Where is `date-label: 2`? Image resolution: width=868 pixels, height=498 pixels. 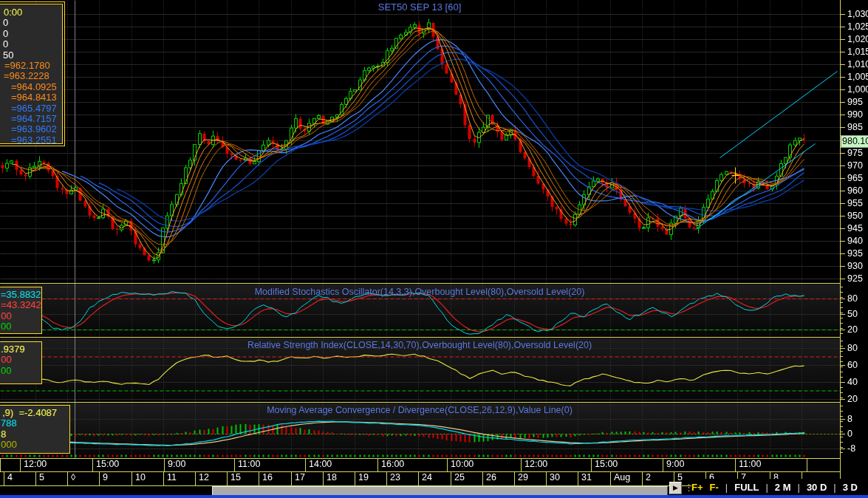 date-label: 2 is located at coordinates (649, 477).